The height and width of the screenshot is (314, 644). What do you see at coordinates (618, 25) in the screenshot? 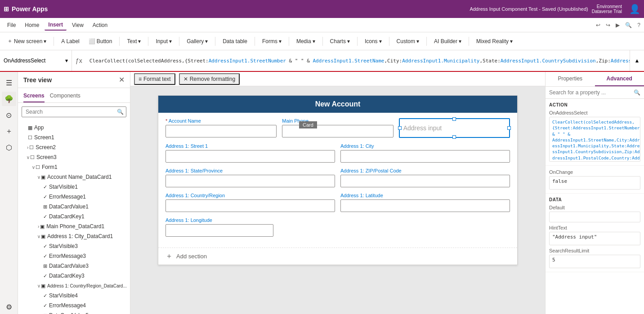
I see `play-icon: ▶` at bounding box center [618, 25].